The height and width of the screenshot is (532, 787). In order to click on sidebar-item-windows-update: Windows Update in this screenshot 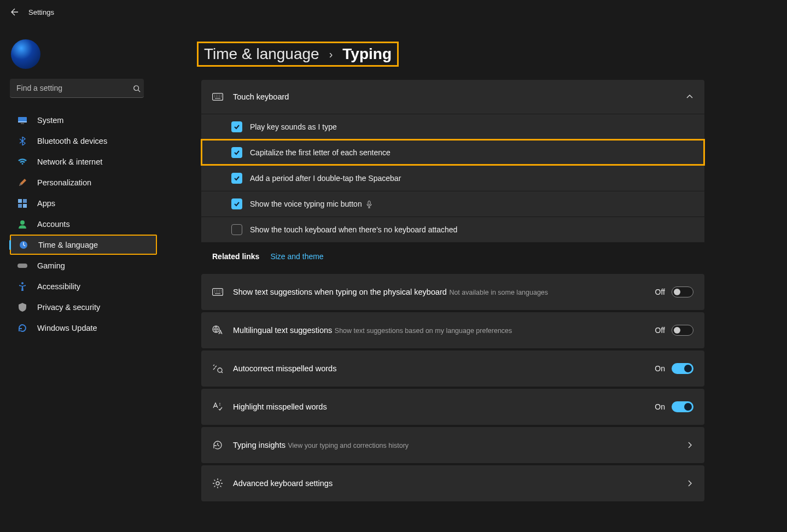, I will do `click(83, 328)`.